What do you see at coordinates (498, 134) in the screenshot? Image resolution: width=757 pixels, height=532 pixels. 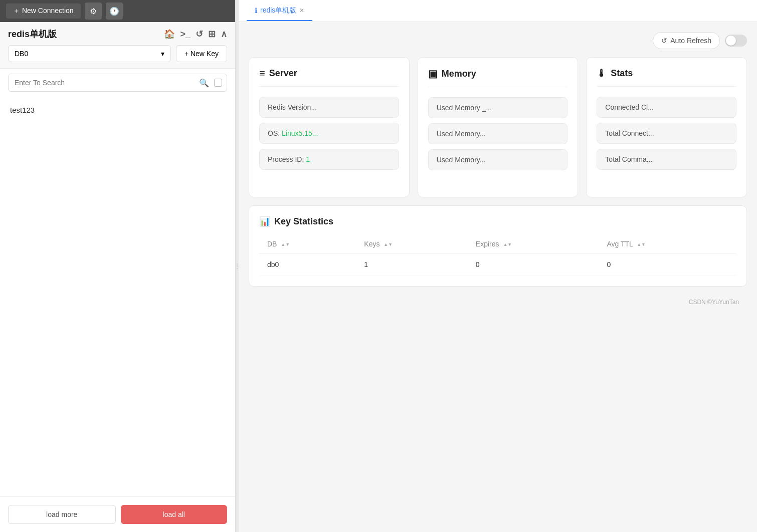 I see `used-memory-2-pill: Used Memory...` at bounding box center [498, 134].